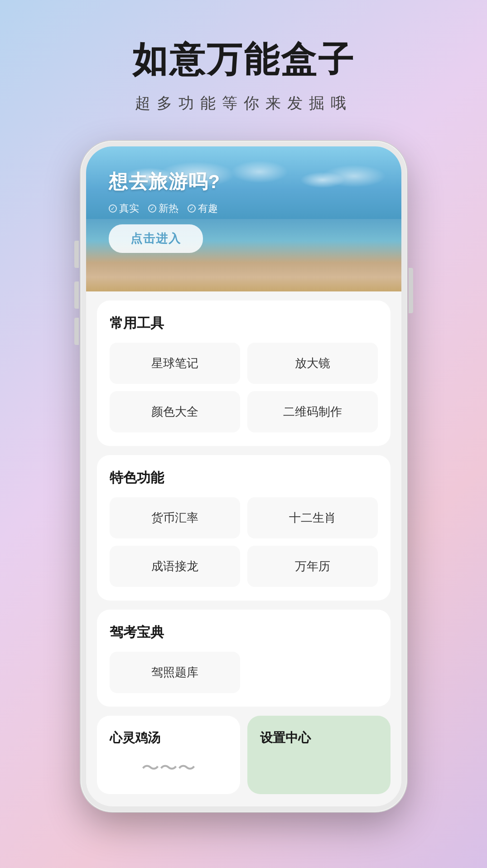 The width and height of the screenshot is (487, 868). Describe the element at coordinates (244, 324) in the screenshot. I see `common-tools-title: 常用工具` at that location.